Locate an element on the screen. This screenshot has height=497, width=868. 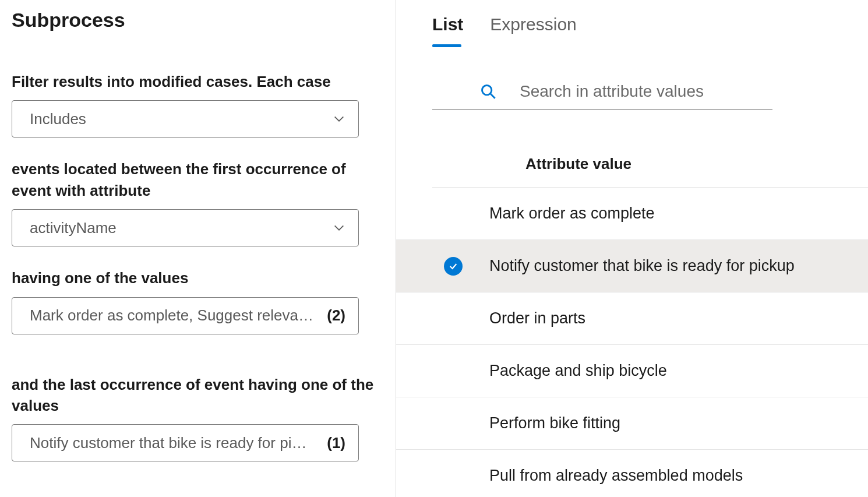
check-circle-icon is located at coordinates (453, 266).